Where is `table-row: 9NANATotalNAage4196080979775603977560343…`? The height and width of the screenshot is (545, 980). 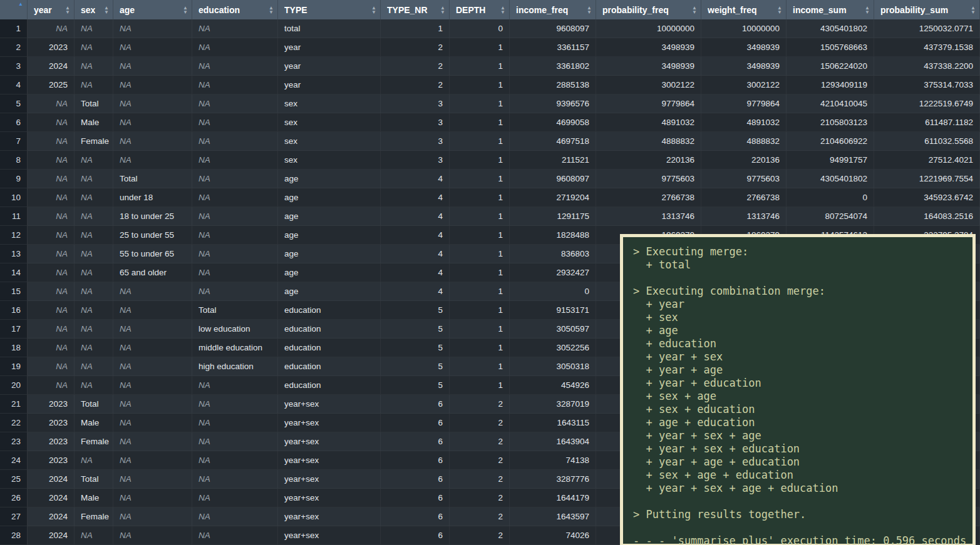
table-row: 9NANATotalNAage4196080979775603977560343… is located at coordinates (490, 179).